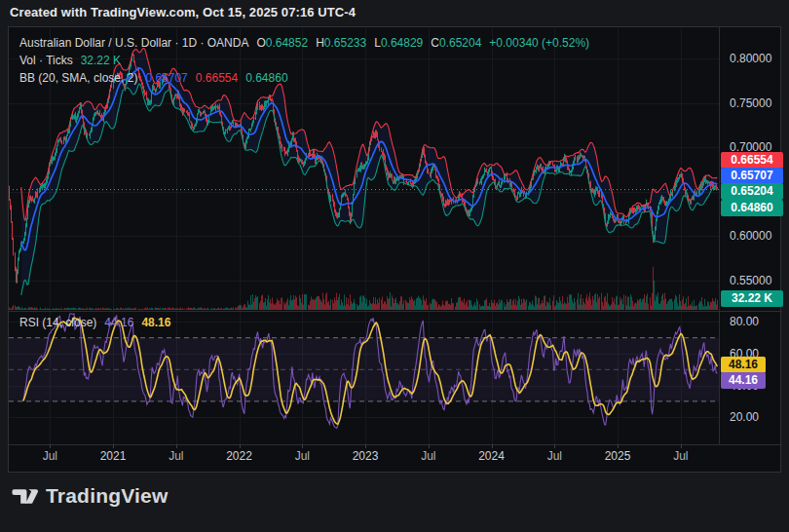 Image resolution: width=789 pixels, height=532 pixels. What do you see at coordinates (95, 323) in the screenshot?
I see `rsi-legend: RSI (14, close) 44.16 48.16` at bounding box center [95, 323].